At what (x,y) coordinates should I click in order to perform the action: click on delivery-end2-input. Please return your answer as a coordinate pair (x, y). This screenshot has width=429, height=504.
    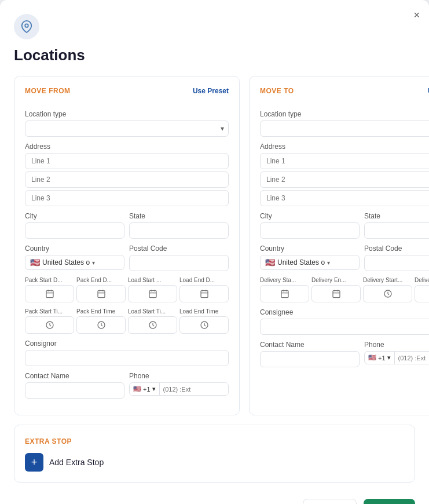
    Looking at the image, I should click on (421, 294).